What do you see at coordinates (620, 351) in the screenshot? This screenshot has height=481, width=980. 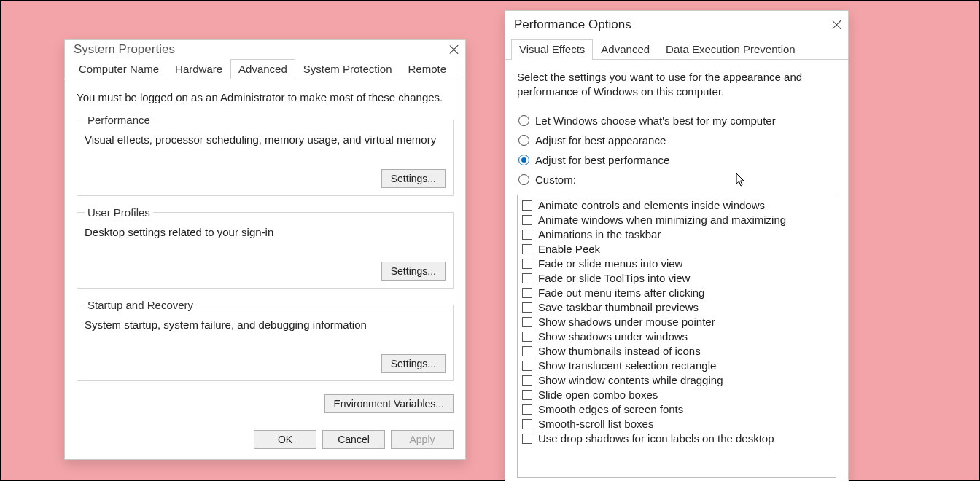 I see `checkbox-label: Show thumbnails instead of icons` at bounding box center [620, 351].